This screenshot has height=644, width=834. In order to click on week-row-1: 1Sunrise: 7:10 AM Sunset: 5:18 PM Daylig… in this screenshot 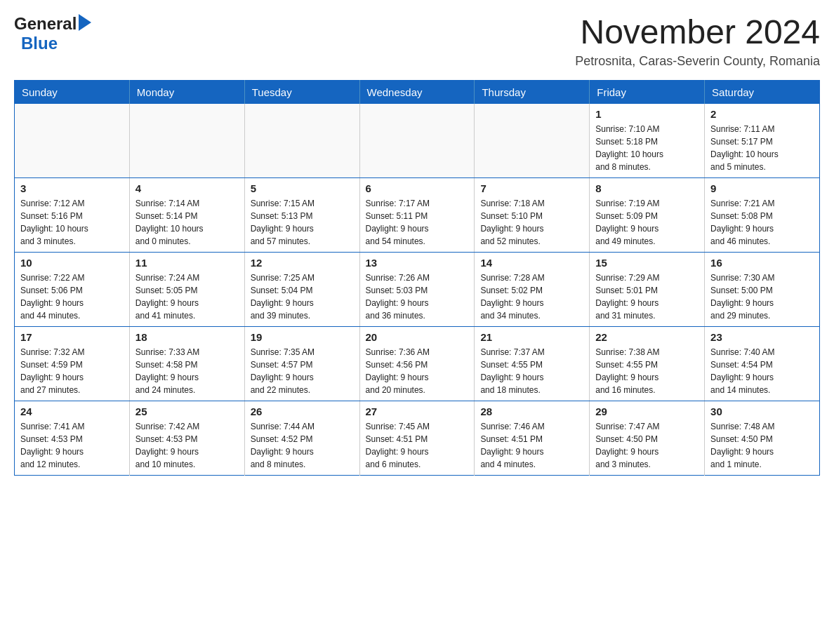, I will do `click(417, 141)`.